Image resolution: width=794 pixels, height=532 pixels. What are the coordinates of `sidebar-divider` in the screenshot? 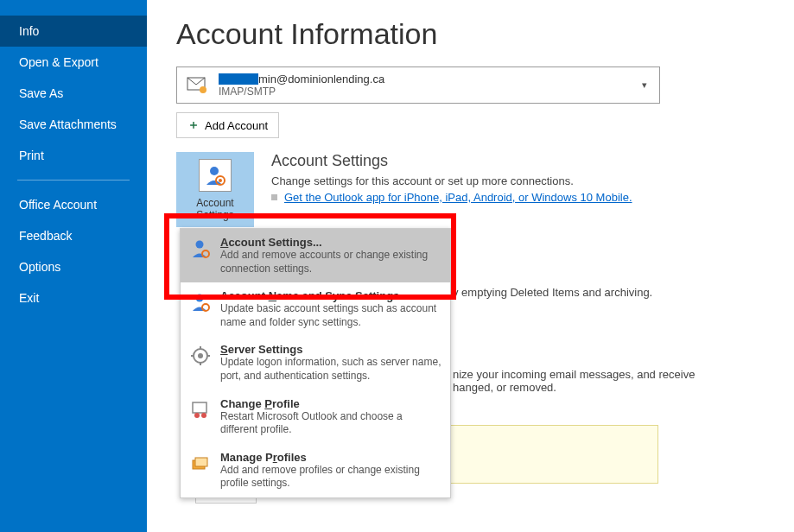 It's located at (73, 180).